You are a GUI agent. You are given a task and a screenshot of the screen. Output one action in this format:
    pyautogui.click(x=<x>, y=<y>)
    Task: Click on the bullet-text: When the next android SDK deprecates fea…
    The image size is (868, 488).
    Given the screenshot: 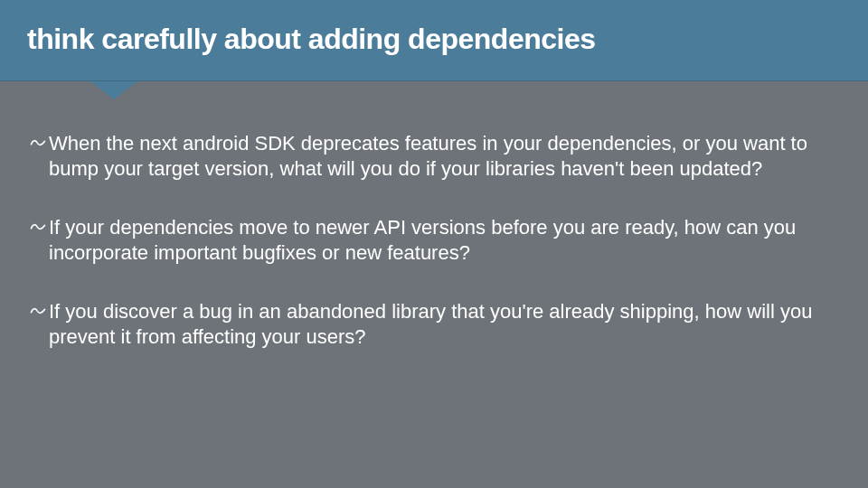 What is the action you would take?
    pyautogui.click(x=444, y=155)
    